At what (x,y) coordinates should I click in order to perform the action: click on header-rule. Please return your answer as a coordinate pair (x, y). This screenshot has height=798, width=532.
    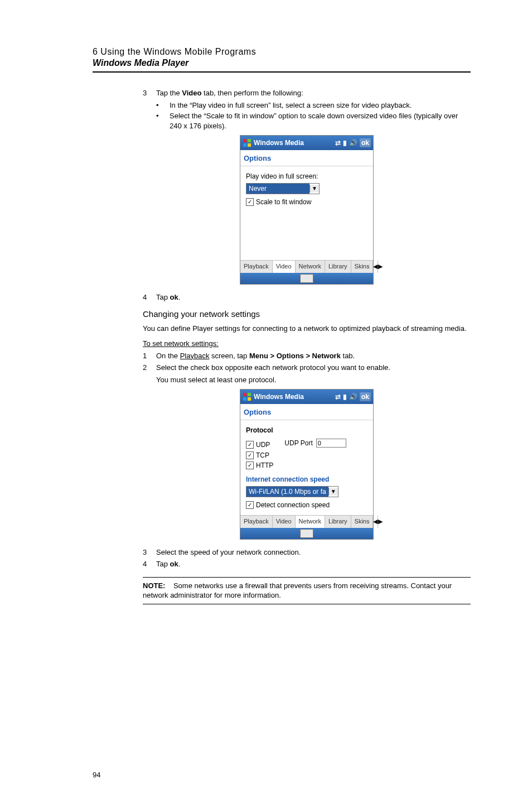
    Looking at the image, I should click on (282, 72).